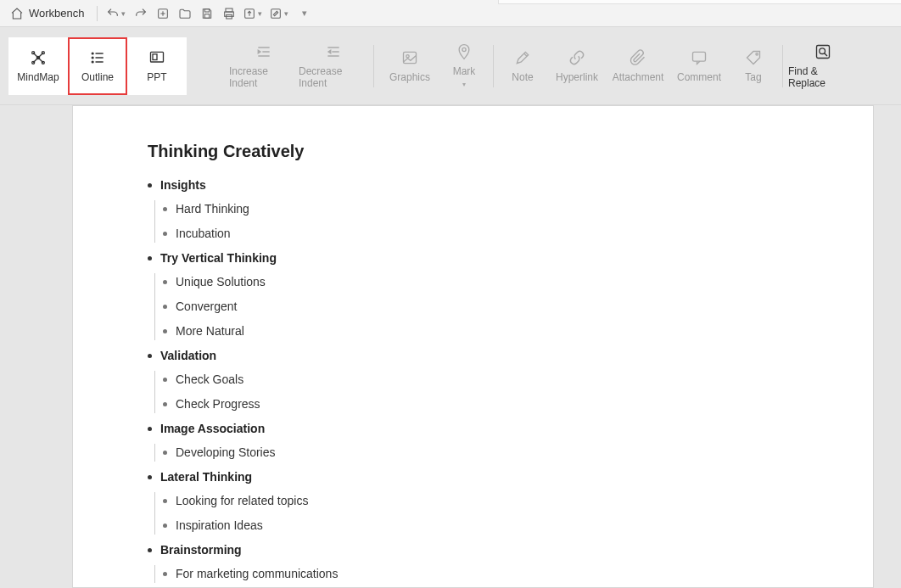 This screenshot has width=901, height=588. I want to click on export-button: ▾, so click(253, 14).